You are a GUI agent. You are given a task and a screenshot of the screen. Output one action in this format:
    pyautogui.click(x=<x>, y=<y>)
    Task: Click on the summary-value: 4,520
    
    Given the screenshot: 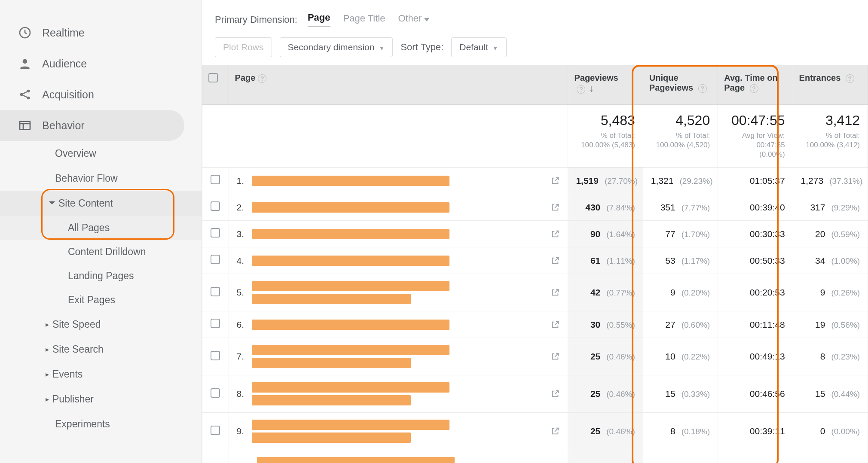 What is the action you would take?
    pyautogui.click(x=681, y=120)
    